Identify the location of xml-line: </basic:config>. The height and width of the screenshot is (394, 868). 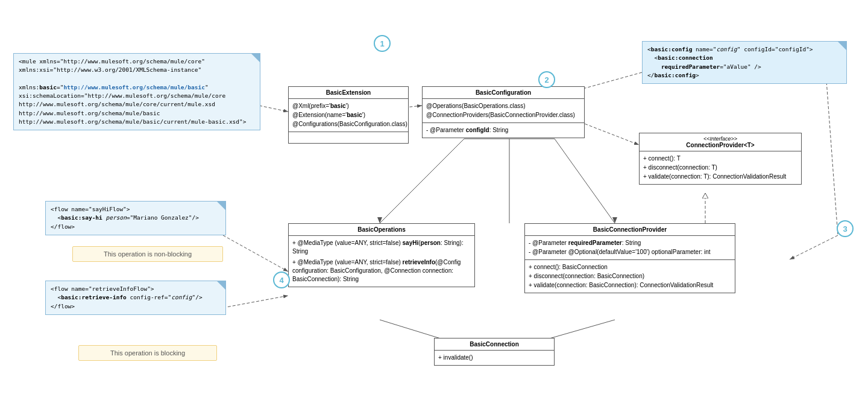
(744, 75).